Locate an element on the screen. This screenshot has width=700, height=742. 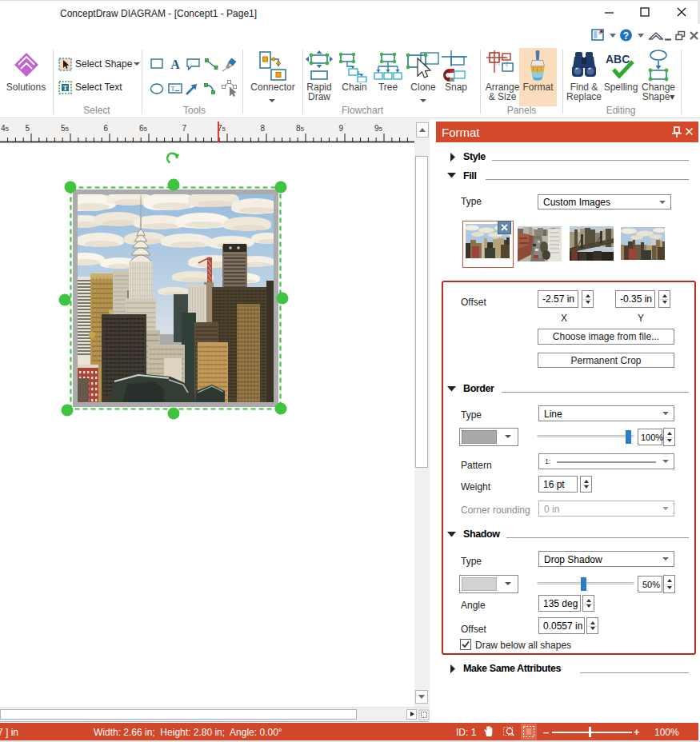
svg-text: 8 is located at coordinates (262, 128).